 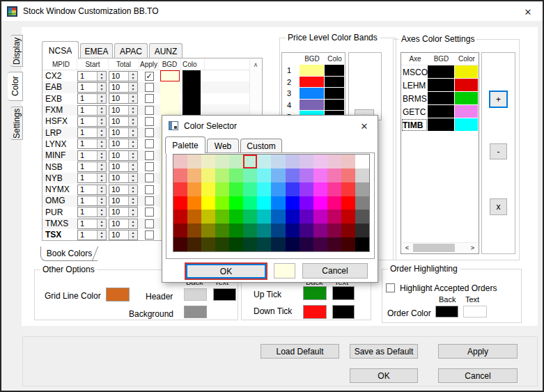 I want to click on highlight-accepted-orders-checkbox, so click(x=390, y=288).